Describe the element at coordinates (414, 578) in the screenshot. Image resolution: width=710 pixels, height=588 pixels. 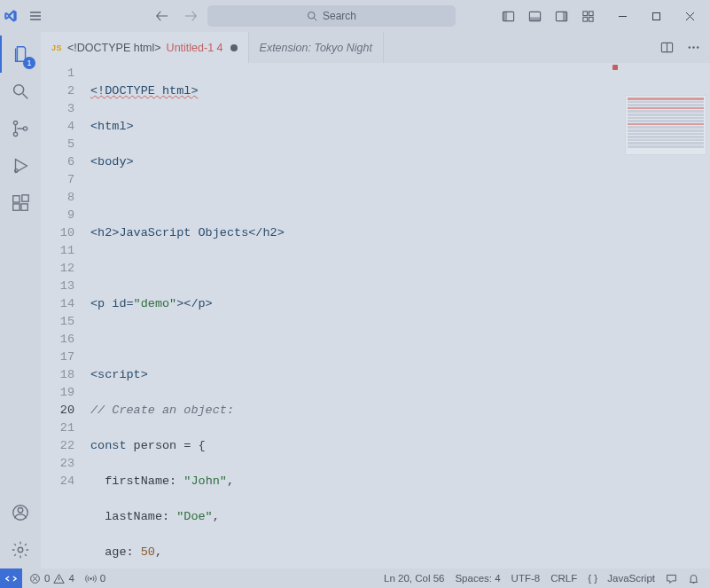
I see `cursor-position: Ln 20, Col 56` at that location.